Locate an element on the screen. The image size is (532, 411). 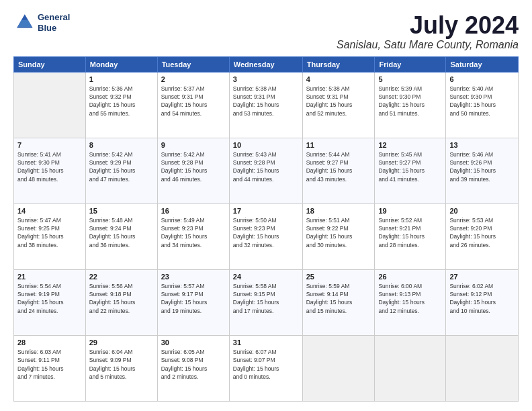
day-info: Sunrise: 5:42 AM Sunset: 9:29 PM Dayligh… is located at coordinates (122, 167).